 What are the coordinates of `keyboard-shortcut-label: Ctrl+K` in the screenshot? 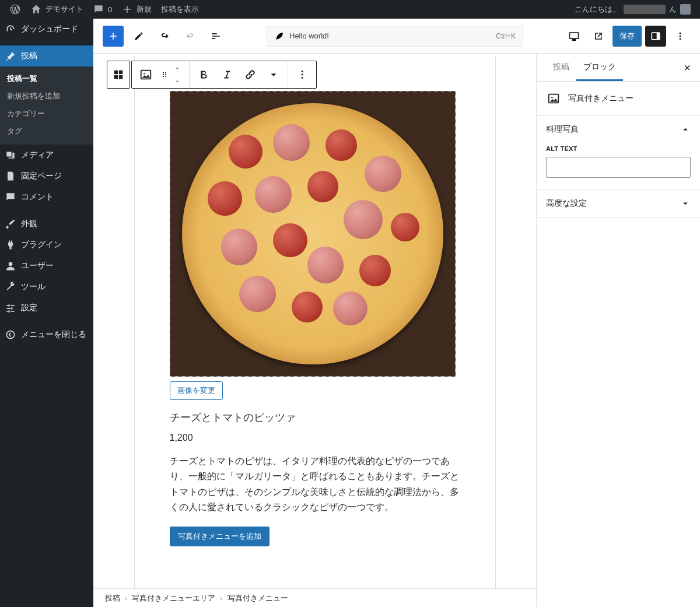 It's located at (506, 36).